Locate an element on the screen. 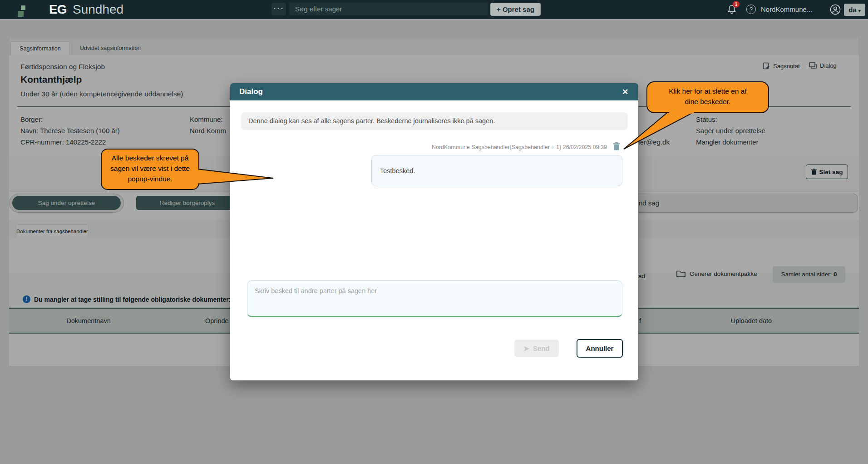 The width and height of the screenshot is (868, 464). more-menu-button: ··· is located at coordinates (279, 9).